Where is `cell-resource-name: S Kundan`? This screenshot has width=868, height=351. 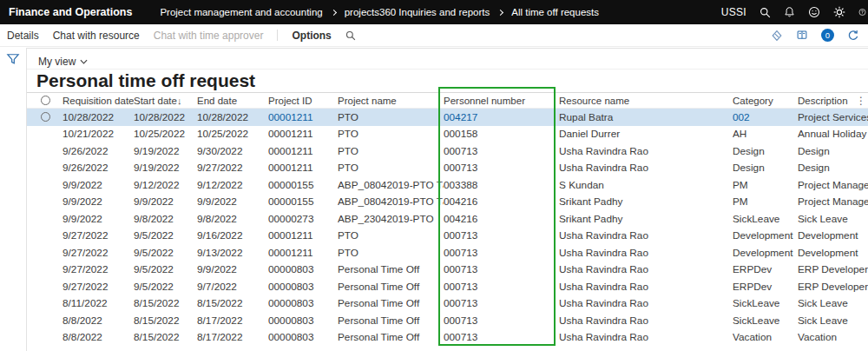 cell-resource-name: S Kundan is located at coordinates (646, 185).